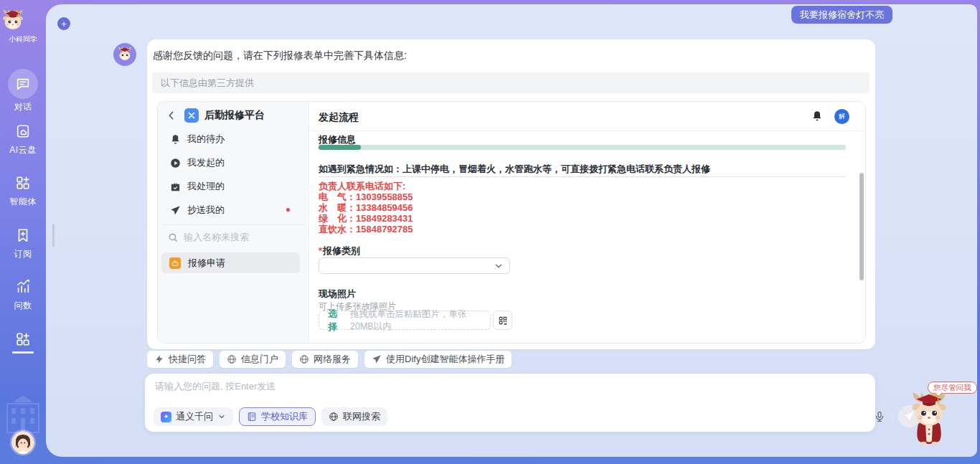  I want to click on contact-row: 绿 化：15849283431, so click(366, 218).